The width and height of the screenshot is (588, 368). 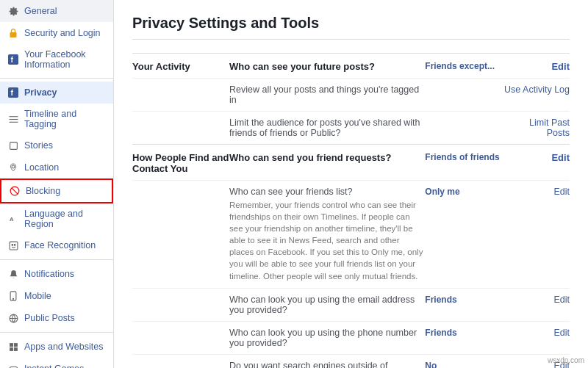 What do you see at coordinates (327, 192) in the screenshot?
I see `row-description: Who can see your friends list?` at bounding box center [327, 192].